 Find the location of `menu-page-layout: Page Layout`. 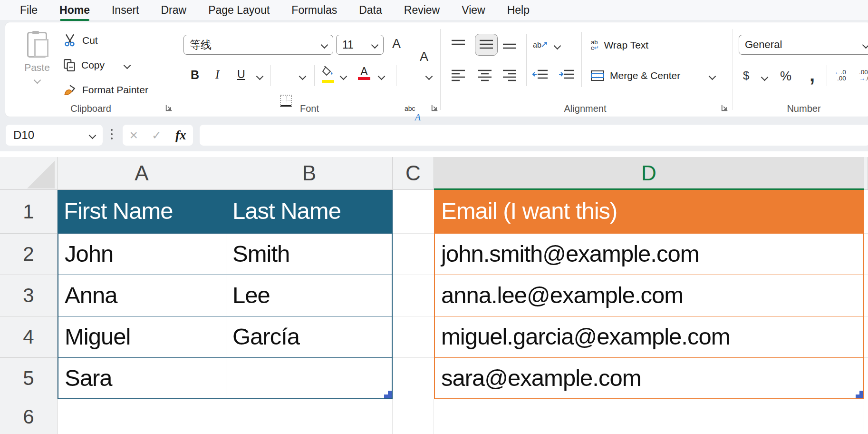

menu-page-layout: Page Layout is located at coordinates (239, 10).